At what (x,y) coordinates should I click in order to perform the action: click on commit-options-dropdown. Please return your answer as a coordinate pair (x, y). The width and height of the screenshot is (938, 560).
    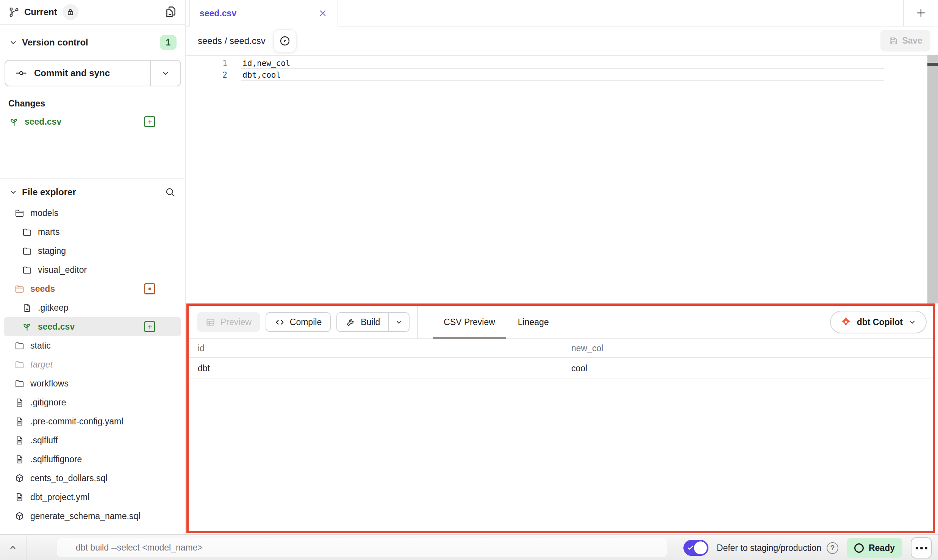
    Looking at the image, I should click on (165, 73).